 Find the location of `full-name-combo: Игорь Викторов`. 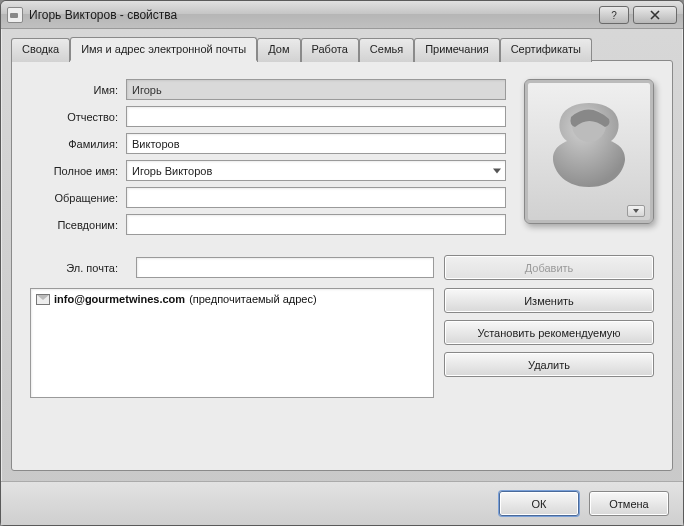

full-name-combo: Игорь Викторов is located at coordinates (316, 170).